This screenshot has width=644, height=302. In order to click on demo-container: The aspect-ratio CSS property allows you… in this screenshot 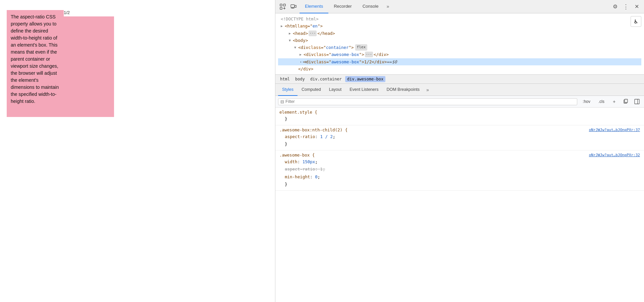, I will do `click(60, 64)`.